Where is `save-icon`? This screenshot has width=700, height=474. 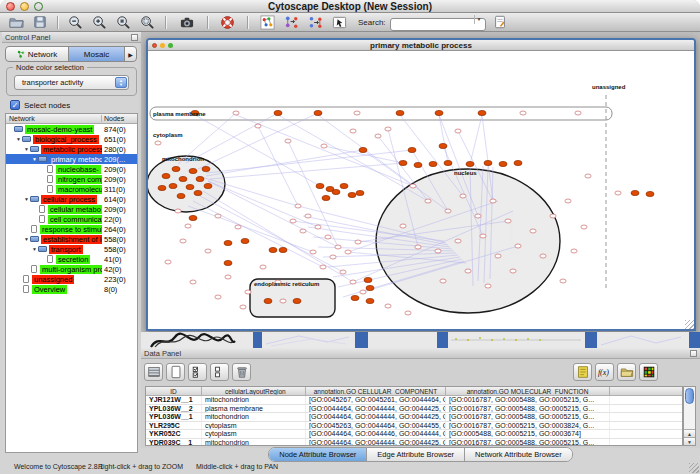
save-icon is located at coordinates (40, 22).